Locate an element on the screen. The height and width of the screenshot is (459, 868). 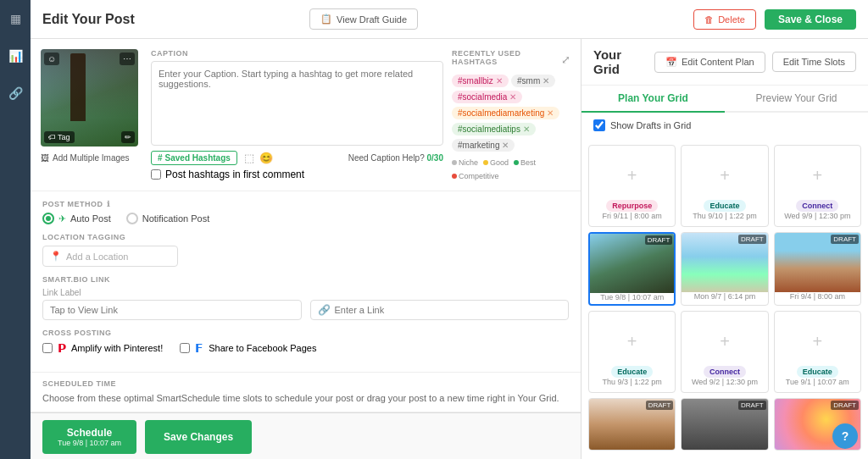
cell-time-7: Thu 9/3 | 1:22 pm is located at coordinates (632, 383).